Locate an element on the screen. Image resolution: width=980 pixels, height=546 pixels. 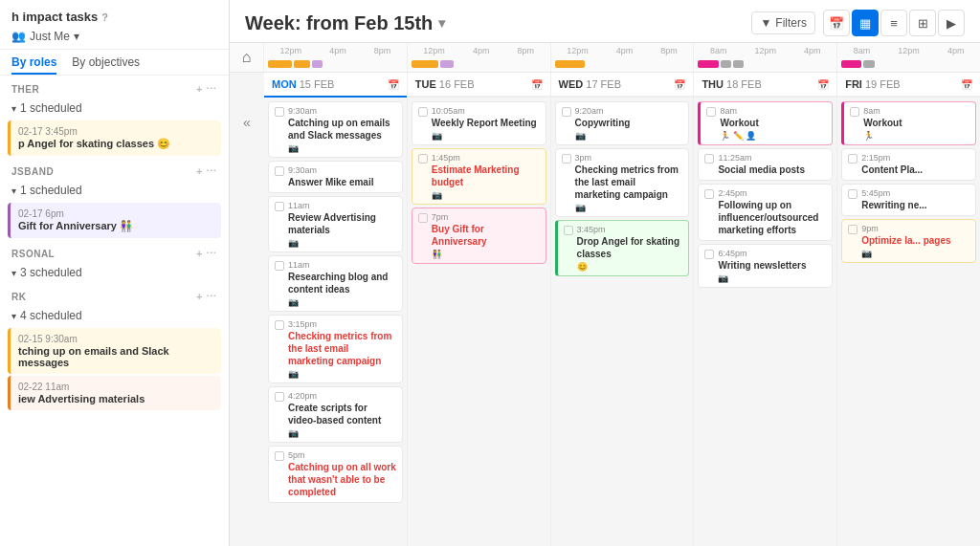
view-list-icon: ≡ is located at coordinates (894, 23).